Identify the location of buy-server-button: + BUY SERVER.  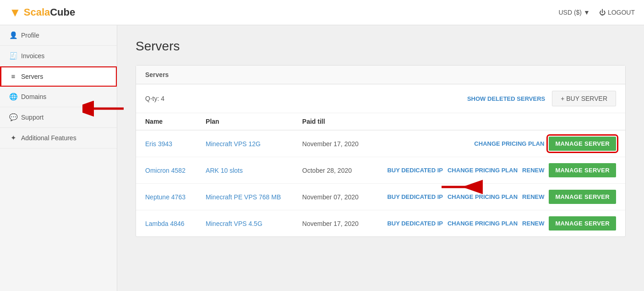
(584, 99).